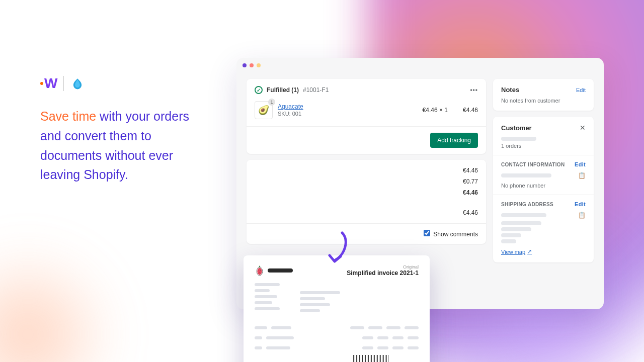 Image resolution: width=644 pixels, height=362 pixels. I want to click on view-map-link: View map ↗, so click(516, 251).